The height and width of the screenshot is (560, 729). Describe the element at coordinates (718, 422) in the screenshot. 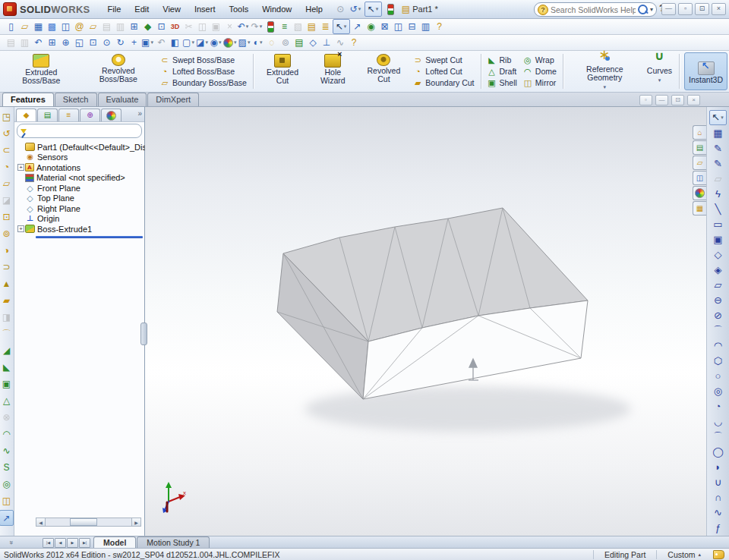

I see `tangent-arc: ◡` at that location.